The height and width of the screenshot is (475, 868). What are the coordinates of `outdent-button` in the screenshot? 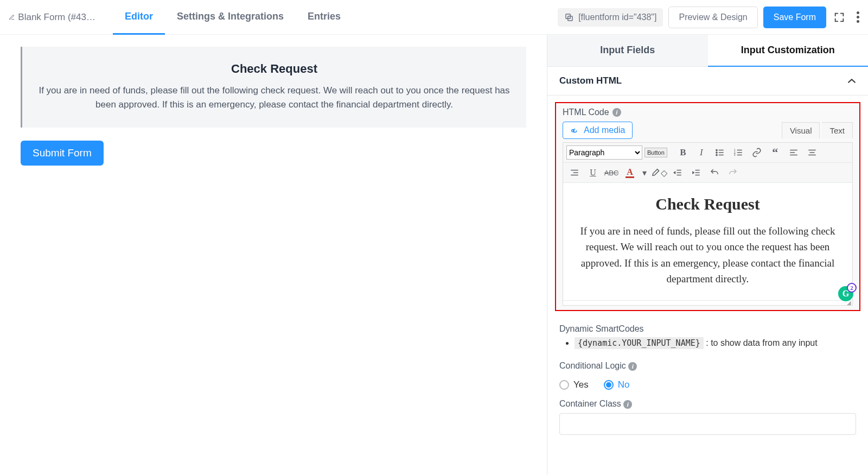 It's located at (678, 173).